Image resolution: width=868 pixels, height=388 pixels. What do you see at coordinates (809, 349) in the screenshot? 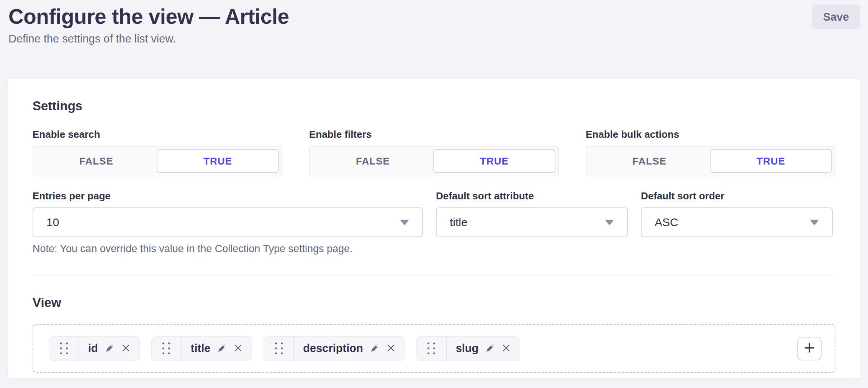
I see `add-field-button` at bounding box center [809, 349].